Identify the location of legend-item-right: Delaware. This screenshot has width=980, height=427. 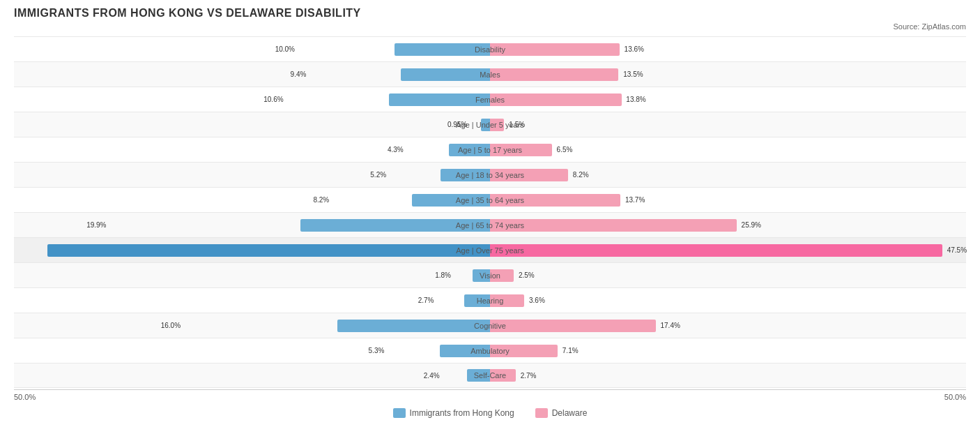
(562, 413).